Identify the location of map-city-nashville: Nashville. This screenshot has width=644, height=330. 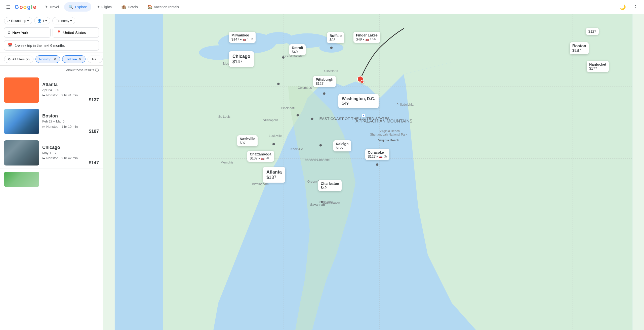
(248, 139).